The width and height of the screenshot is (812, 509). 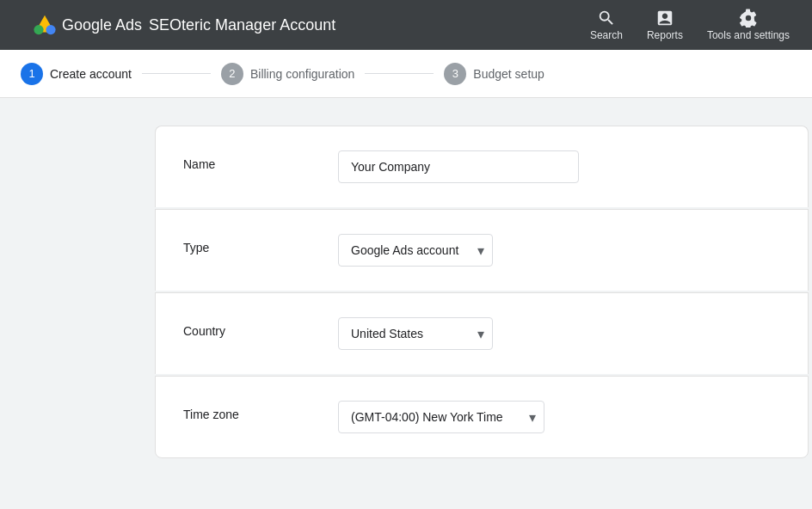 What do you see at coordinates (415, 250) in the screenshot?
I see `type-select: Google Ads account` at bounding box center [415, 250].